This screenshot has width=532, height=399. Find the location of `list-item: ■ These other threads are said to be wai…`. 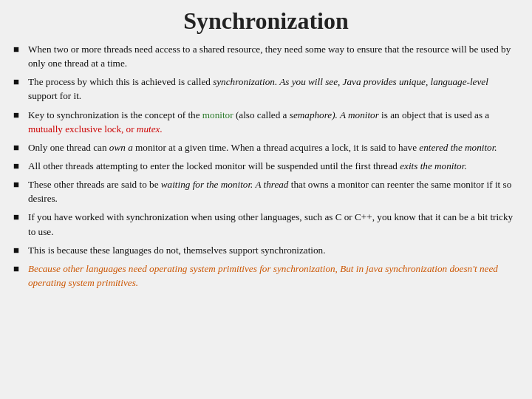

list-item: ■ These other threads are said to be wai… is located at coordinates (266, 191).